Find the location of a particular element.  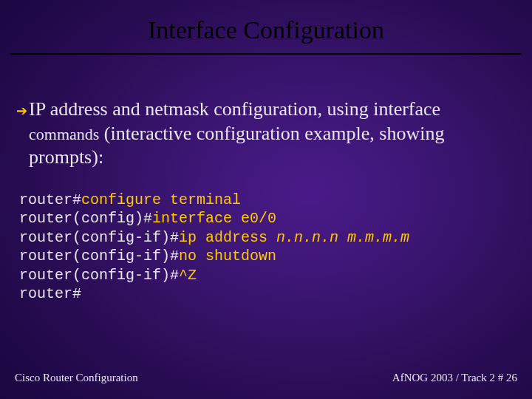

code-cmd: ip address is located at coordinates (228, 238).